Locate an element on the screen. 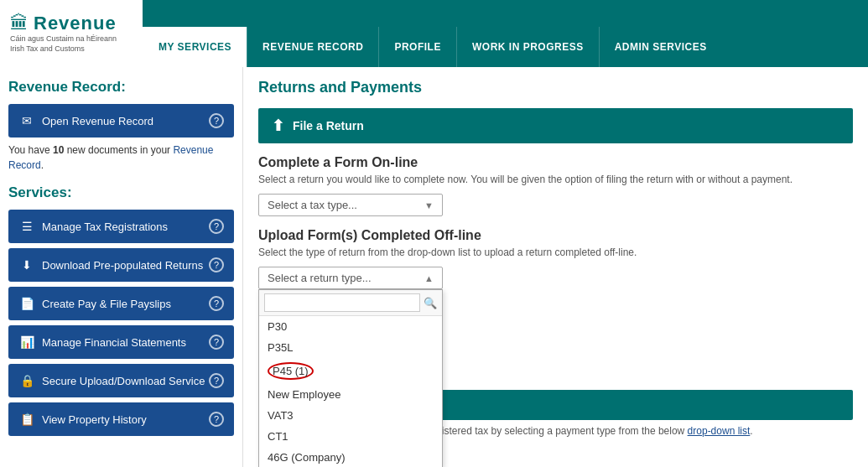 This screenshot has width=868, height=467. search-icon: 🔍 is located at coordinates (430, 304).